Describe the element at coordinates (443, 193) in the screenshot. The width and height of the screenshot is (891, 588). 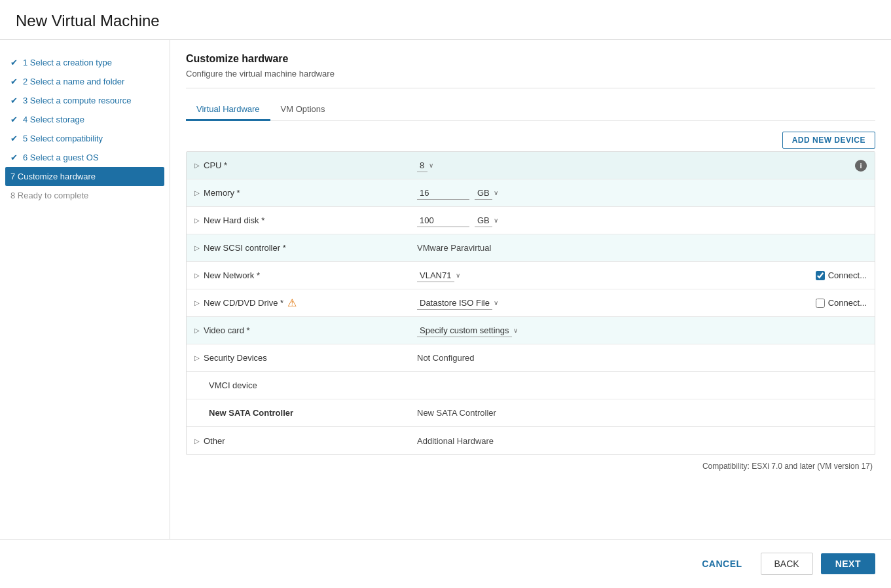
I see `hw-input-memory` at that location.